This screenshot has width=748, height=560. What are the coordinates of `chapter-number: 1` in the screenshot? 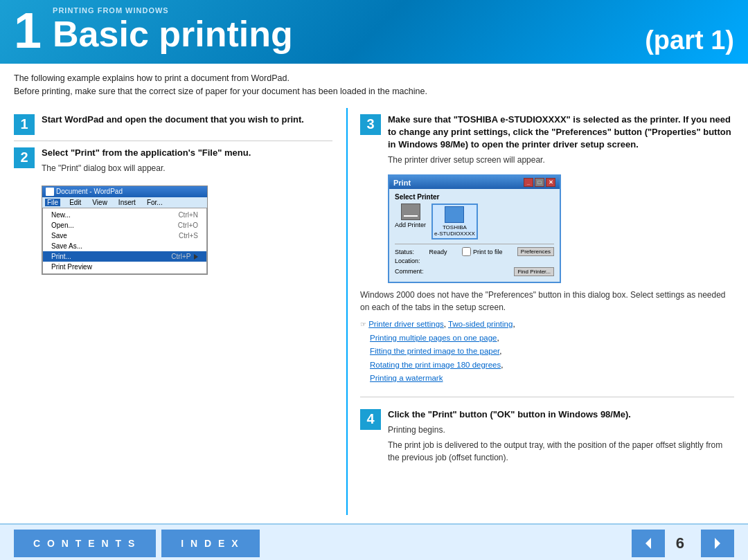 It's located at (28, 30).